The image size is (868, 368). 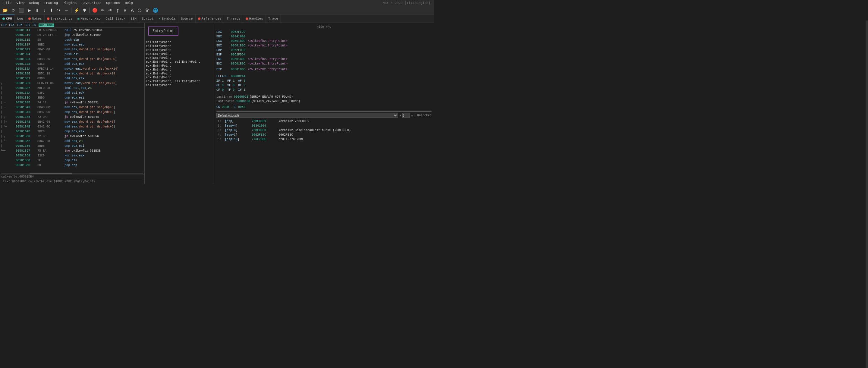 I want to click on tab-cpu: CPU, so click(x=7, y=19).